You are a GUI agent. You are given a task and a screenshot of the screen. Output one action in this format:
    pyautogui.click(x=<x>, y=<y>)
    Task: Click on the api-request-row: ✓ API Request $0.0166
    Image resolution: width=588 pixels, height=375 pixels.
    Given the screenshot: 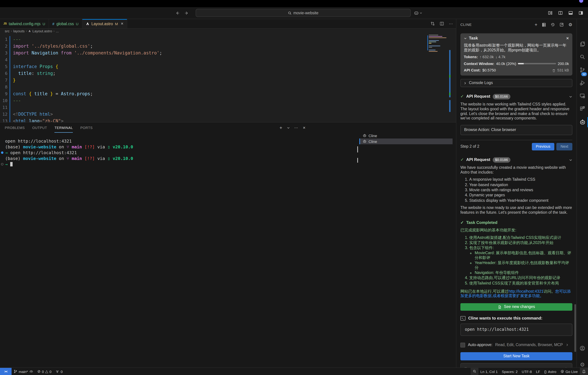 What is the action you would take?
    pyautogui.click(x=516, y=97)
    